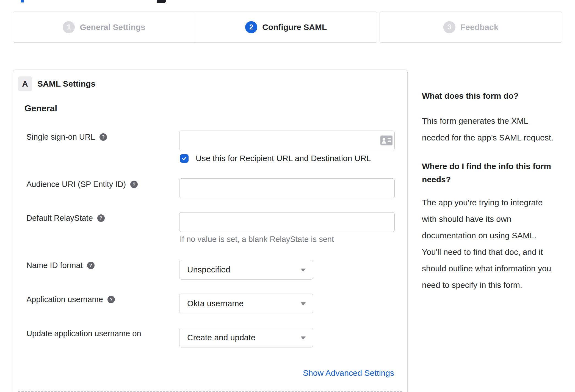 This screenshot has height=392, width=575. I want to click on show-advanced-settings-link: Show Advanced Settings, so click(349, 373).